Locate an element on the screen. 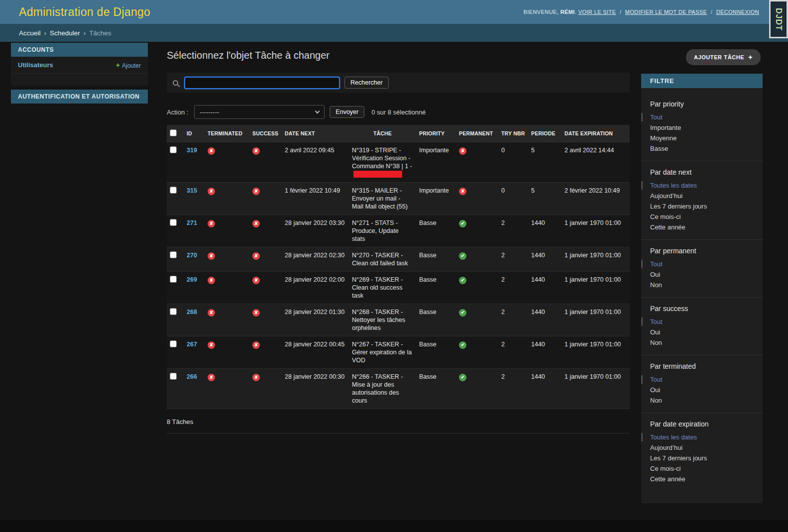  date-expiration-cell: 1 janvier 1970 01:00 is located at coordinates (595, 320).